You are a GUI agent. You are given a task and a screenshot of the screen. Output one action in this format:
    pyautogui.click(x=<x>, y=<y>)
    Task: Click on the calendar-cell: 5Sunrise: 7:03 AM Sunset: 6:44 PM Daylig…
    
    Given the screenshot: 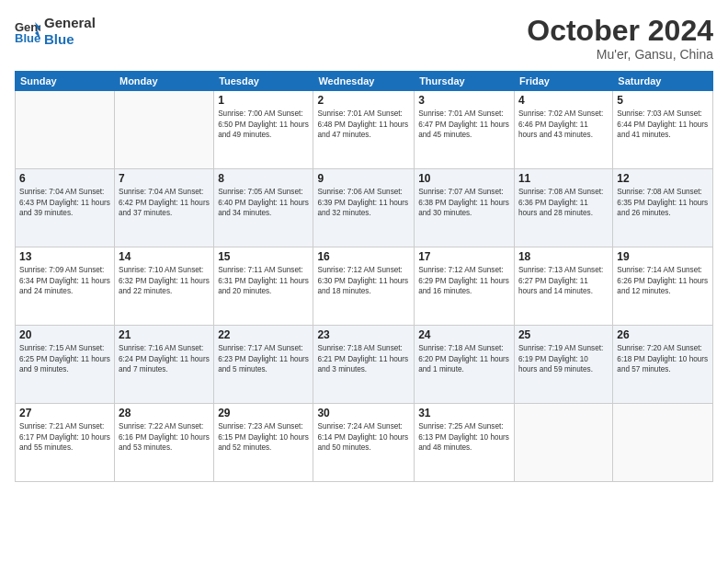 What is the action you would take?
    pyautogui.click(x=664, y=131)
    